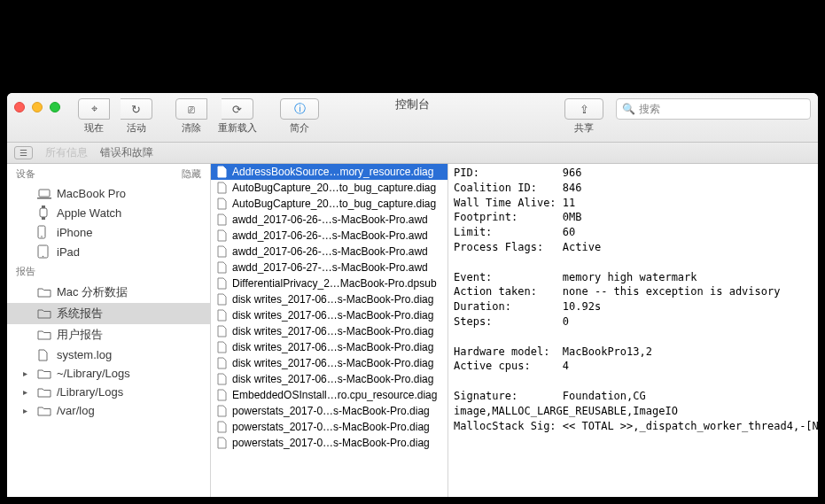 This screenshot has width=825, height=504. What do you see at coordinates (108, 213) in the screenshot?
I see `device-apple-watch: Apple Watch` at bounding box center [108, 213].